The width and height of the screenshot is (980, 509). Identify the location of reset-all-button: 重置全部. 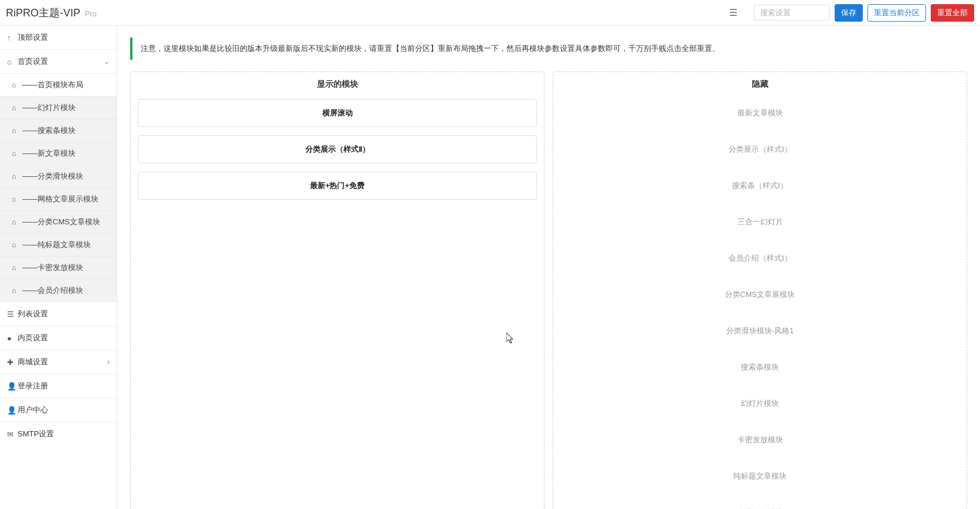
(952, 13).